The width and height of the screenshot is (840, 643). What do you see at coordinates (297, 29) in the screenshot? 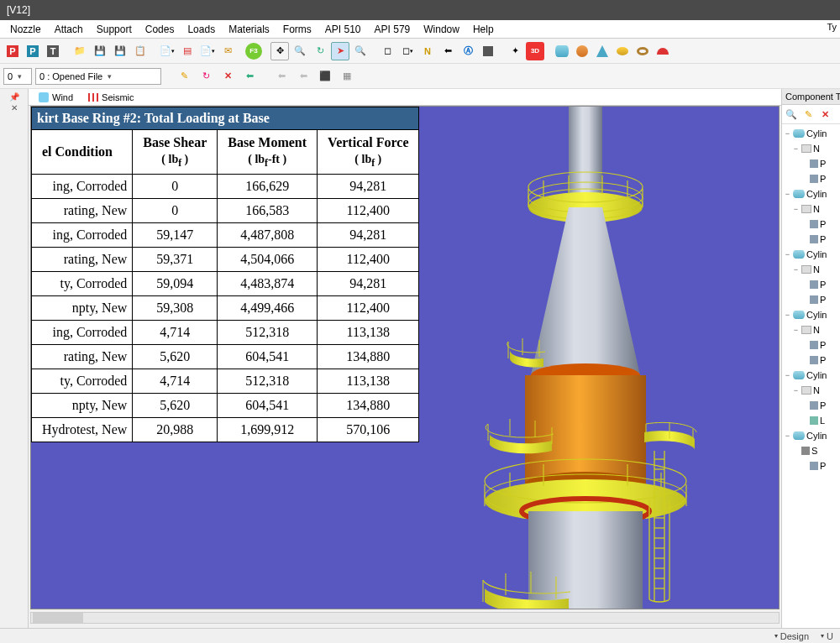
I see `menu-forms: Forms` at bounding box center [297, 29].